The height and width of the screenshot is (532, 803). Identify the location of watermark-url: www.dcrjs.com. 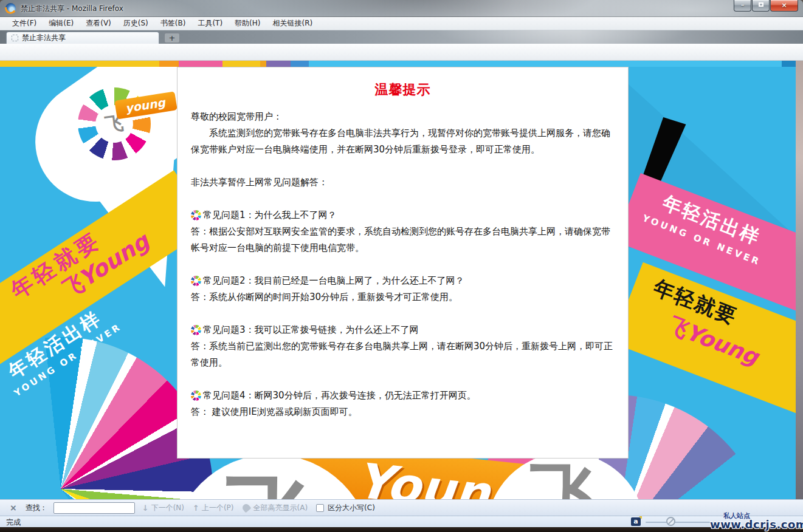
(756, 525).